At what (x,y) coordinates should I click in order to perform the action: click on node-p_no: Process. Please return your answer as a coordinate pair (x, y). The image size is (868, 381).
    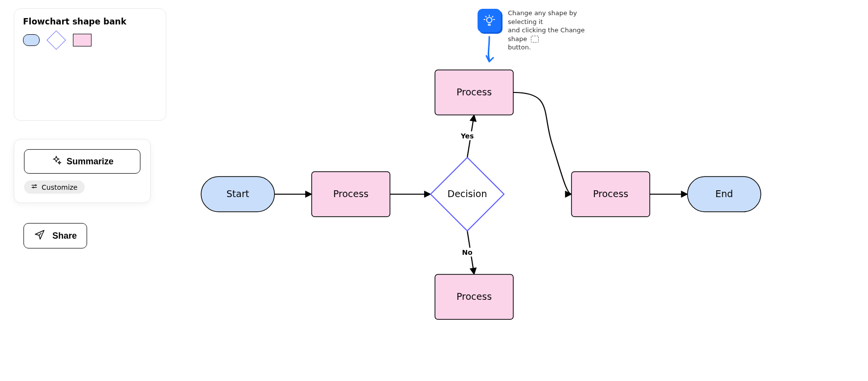
    Looking at the image, I should click on (474, 297).